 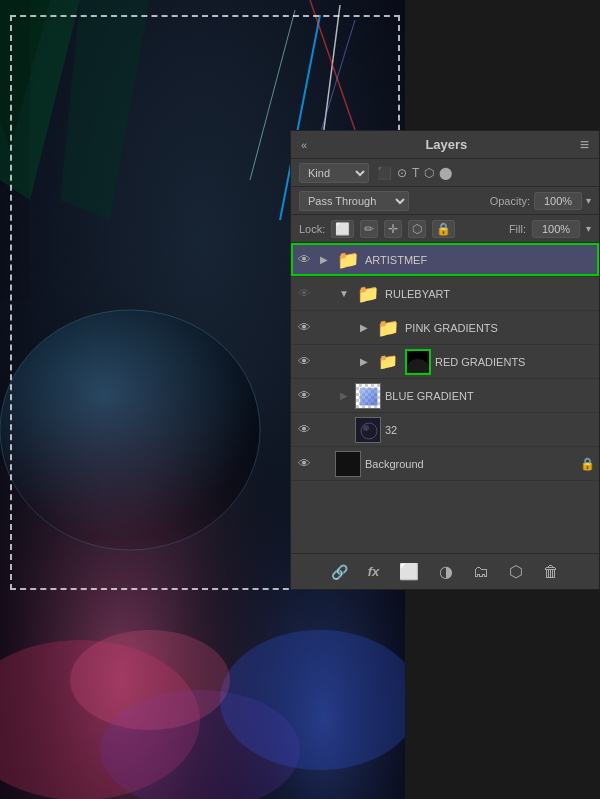 What do you see at coordinates (446, 173) in the screenshot?
I see `smart-filter-icon: ⬤` at bounding box center [446, 173].